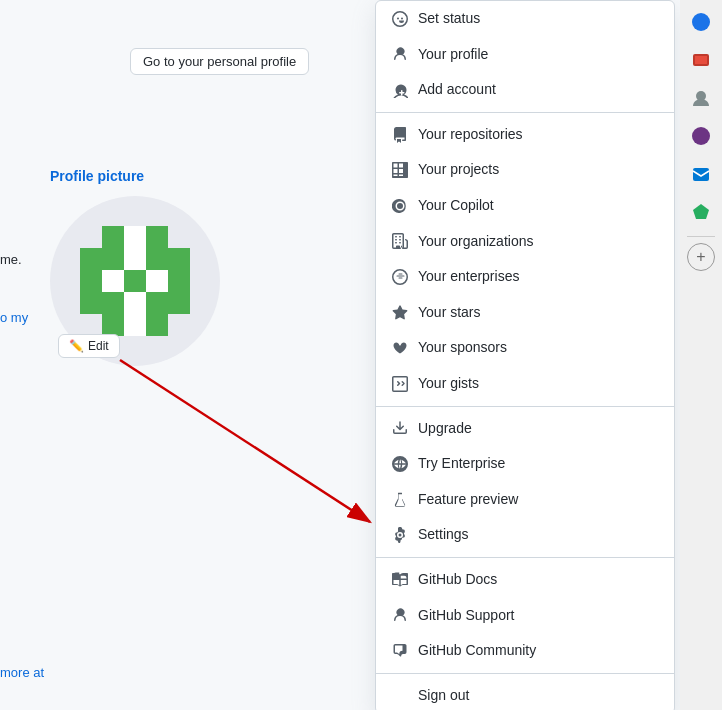 Image resolution: width=722 pixels, height=710 pixels. What do you see at coordinates (400, 241) in the screenshot?
I see `org-icon` at bounding box center [400, 241].